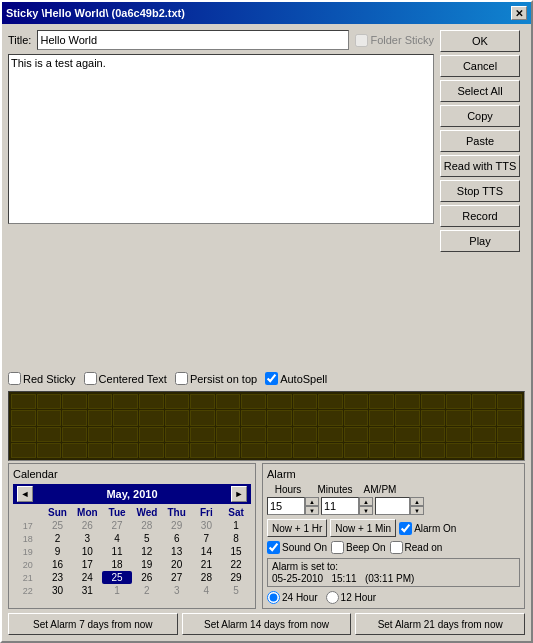  What do you see at coordinates (96, 13) in the screenshot?
I see `window-title: Sticky \Hello World\ (0a6c49b2.txt)` at bounding box center [96, 13].